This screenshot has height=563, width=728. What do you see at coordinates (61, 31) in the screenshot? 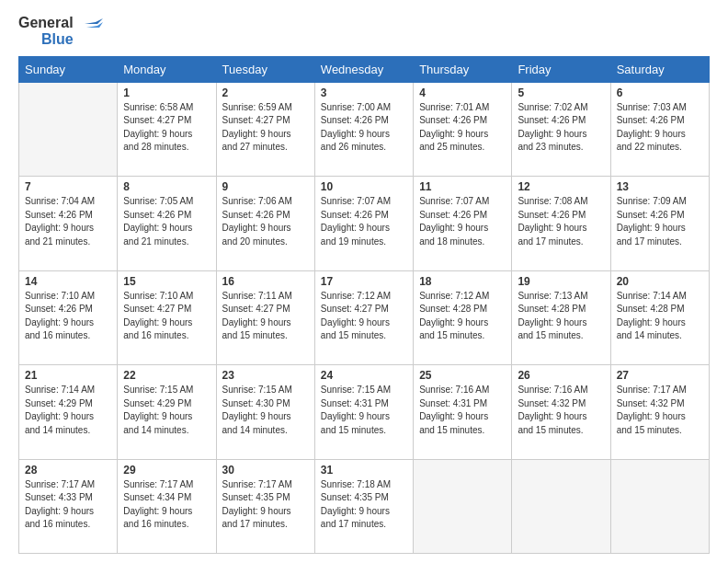
I see `logo: General Blue` at bounding box center [61, 31].